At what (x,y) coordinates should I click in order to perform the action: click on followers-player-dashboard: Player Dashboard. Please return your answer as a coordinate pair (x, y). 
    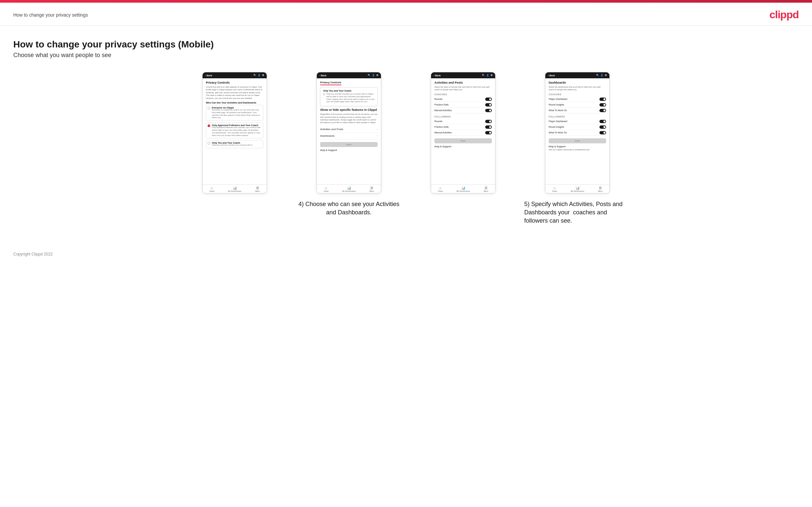
    Looking at the image, I should click on (577, 121).